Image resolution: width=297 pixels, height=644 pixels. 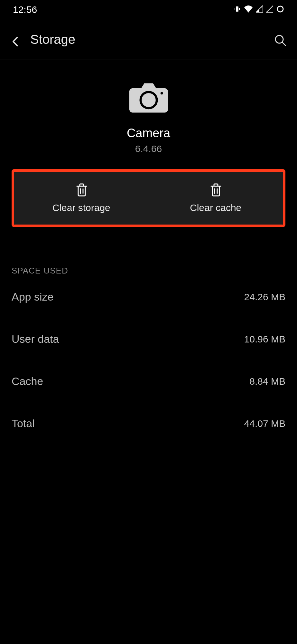 I want to click on info-value: 24.26 MB, so click(x=265, y=297).